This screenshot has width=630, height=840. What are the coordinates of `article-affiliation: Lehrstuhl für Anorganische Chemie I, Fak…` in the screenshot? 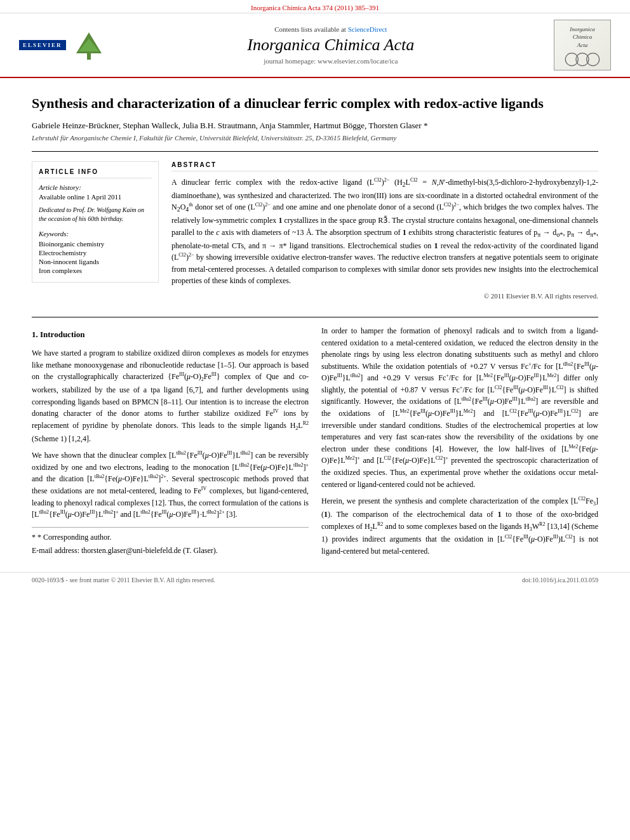 It's located at (315, 138).